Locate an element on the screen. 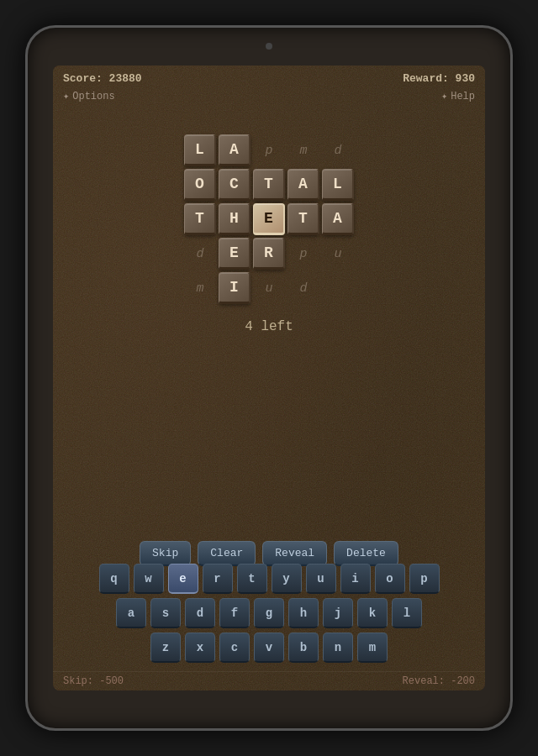 This screenshot has width=538, height=756. cell-2-2: E is located at coordinates (269, 219).